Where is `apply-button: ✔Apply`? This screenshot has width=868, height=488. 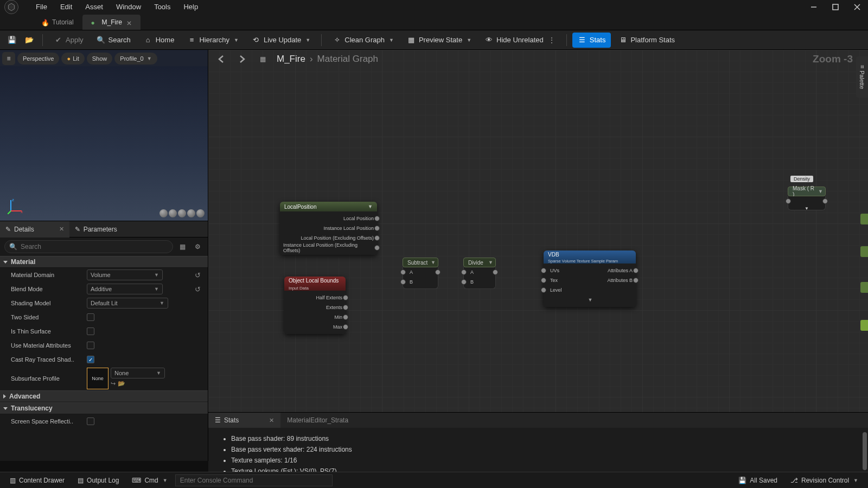 apply-button: ✔Apply is located at coordinates (68, 40).